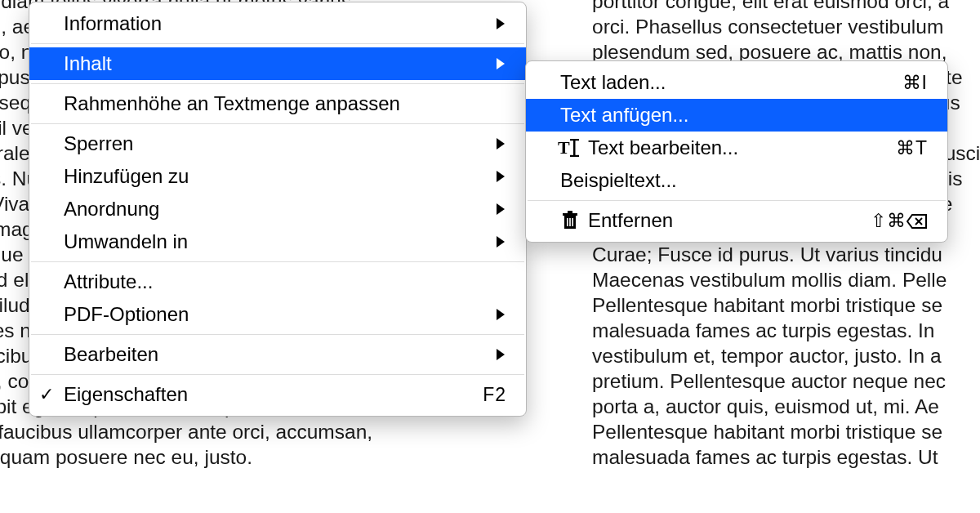 Image resolution: width=980 pixels, height=513 pixels. What do you see at coordinates (47, 395) in the screenshot?
I see `checkmark-icon: ✓` at bounding box center [47, 395].